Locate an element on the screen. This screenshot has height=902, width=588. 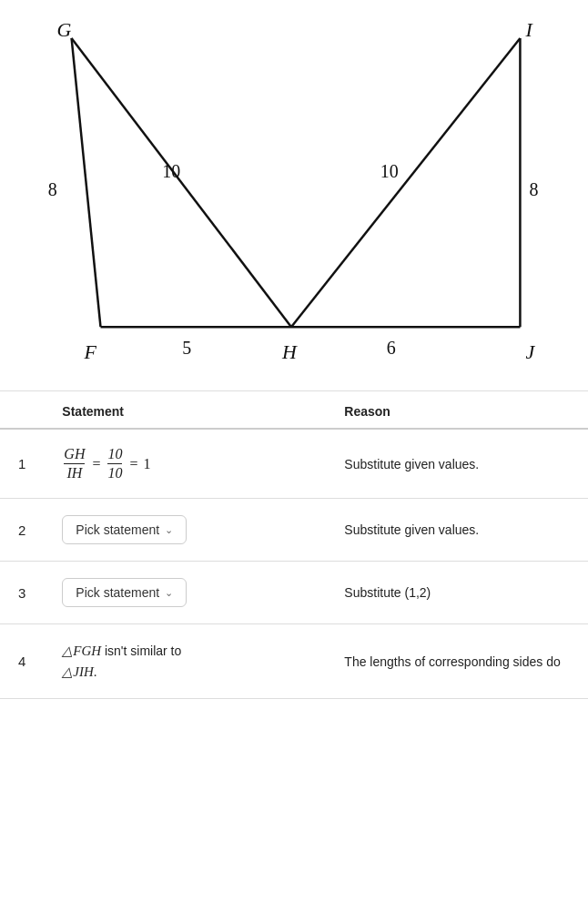
label-J: J is located at coordinates (530, 351).